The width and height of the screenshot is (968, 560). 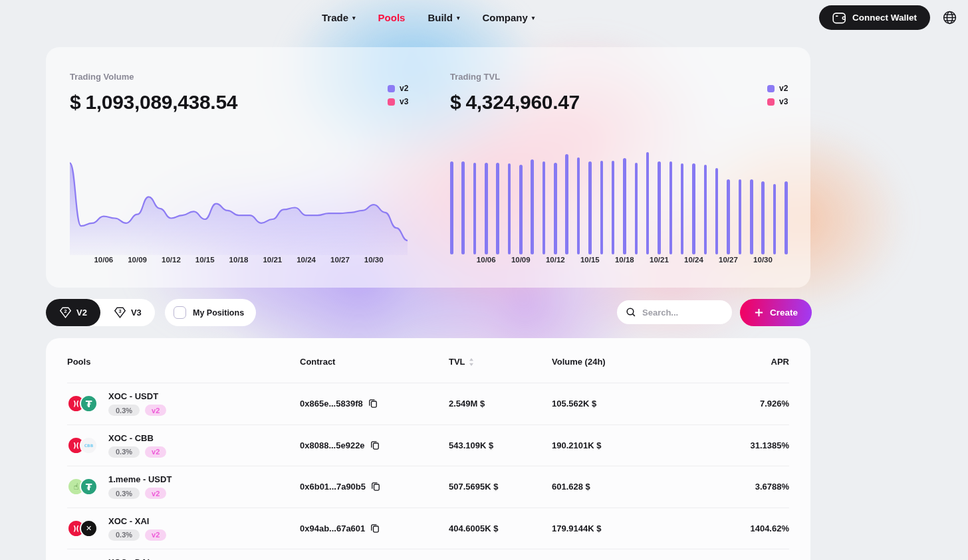 I want to click on svg-text: 3, so click(x=120, y=311).